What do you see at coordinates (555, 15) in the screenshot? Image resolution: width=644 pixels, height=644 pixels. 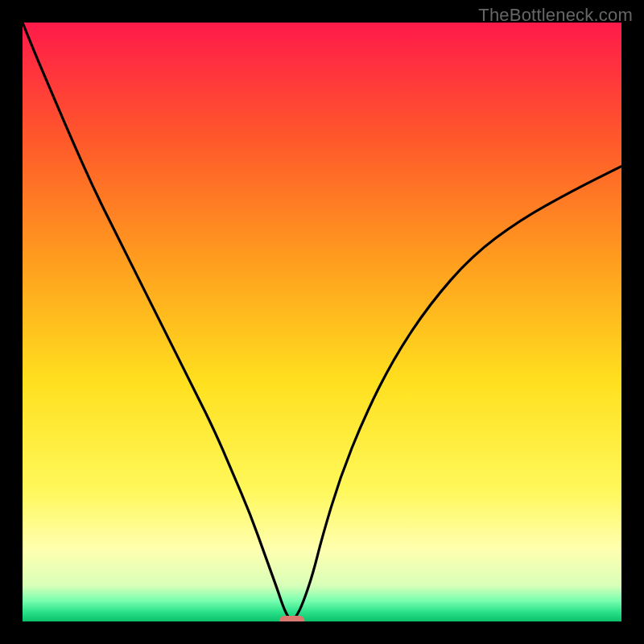 I see `watermark-text: TheBottleneck.com` at bounding box center [555, 15].